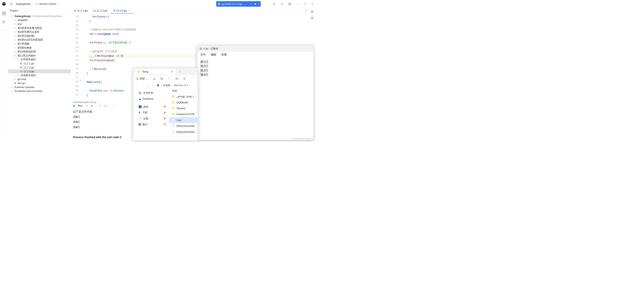 The image size is (644, 289). What do you see at coordinates (39, 67) in the screenshot?
I see `tree-row: 11.2.2.go` at bounding box center [39, 67].